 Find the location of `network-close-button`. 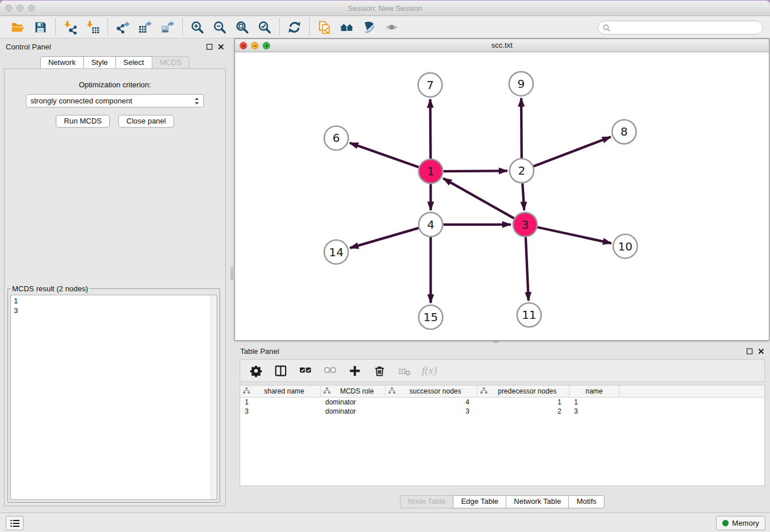

network-close-button is located at coordinates (244, 46).